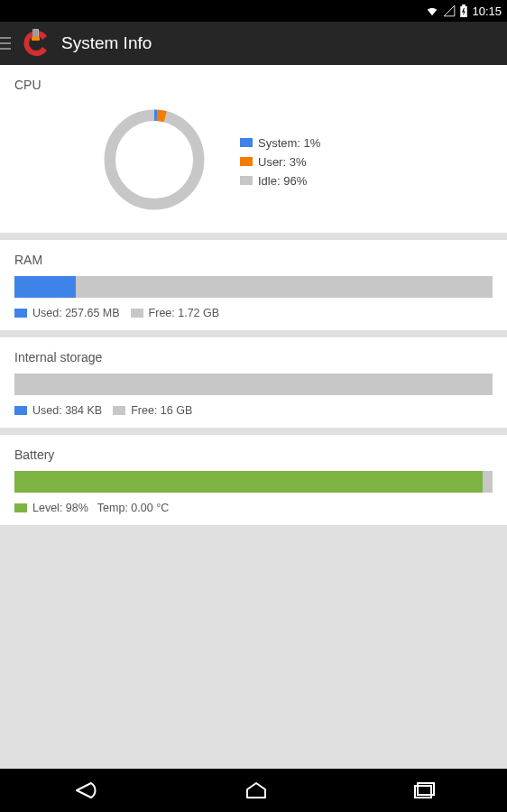 This screenshot has height=812, width=507. What do you see at coordinates (254, 384) in the screenshot?
I see `storage-bar` at bounding box center [254, 384].